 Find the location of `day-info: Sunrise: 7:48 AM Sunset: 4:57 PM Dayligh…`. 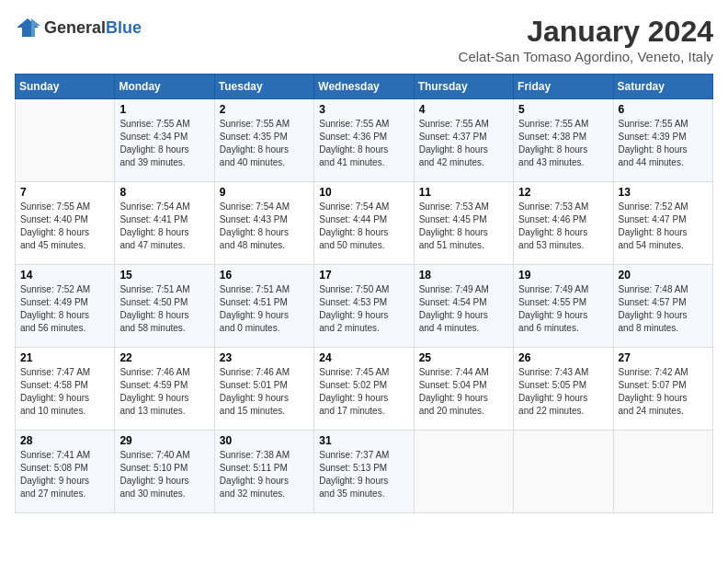

day-info: Sunrise: 7:48 AM Sunset: 4:57 PM Dayligh… is located at coordinates (664, 309).